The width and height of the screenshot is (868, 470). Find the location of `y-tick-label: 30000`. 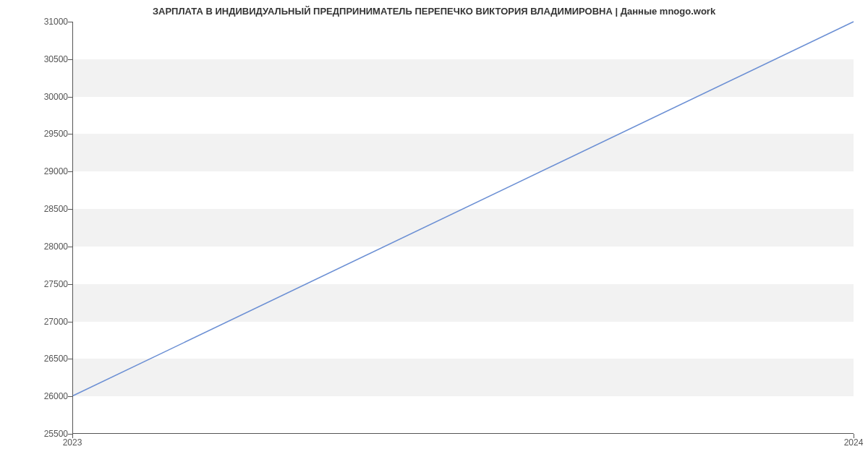

y-tick-label: 30000 is located at coordinates (56, 97).